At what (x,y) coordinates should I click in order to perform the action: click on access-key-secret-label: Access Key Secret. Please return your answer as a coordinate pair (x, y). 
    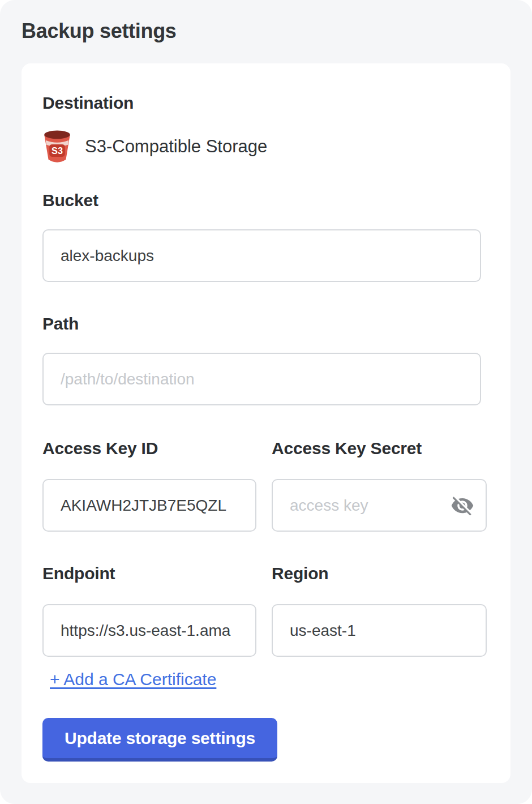
    Looking at the image, I should click on (379, 448).